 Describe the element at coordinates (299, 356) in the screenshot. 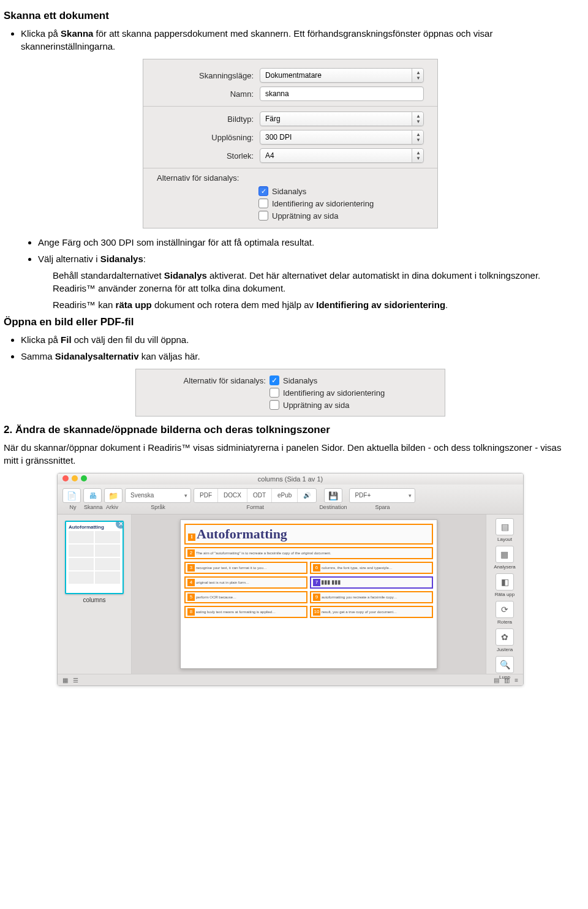

I see `doc-bullet: Samma Sidanalysalternativ kan väljas här…` at that location.